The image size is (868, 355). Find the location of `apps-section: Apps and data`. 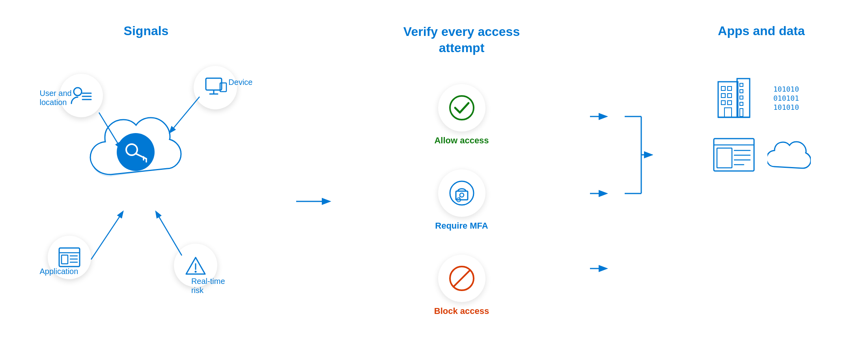

apps-section: Apps and data is located at coordinates (762, 178).